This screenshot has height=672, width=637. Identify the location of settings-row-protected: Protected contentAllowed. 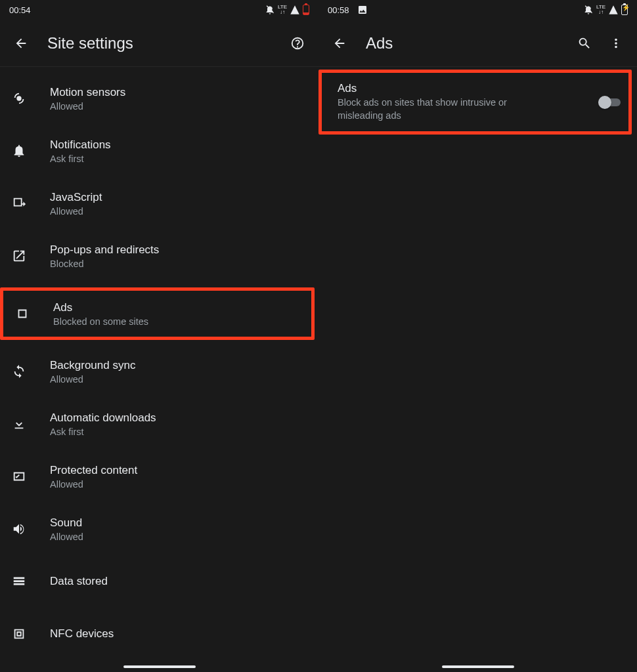
(159, 476).